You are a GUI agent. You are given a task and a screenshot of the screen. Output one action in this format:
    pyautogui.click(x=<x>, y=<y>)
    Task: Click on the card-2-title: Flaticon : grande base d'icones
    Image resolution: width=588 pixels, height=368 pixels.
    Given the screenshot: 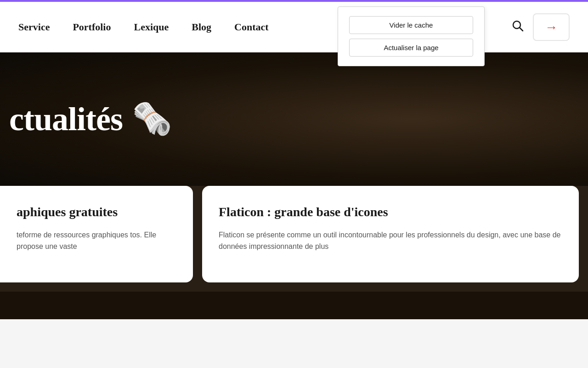 What is the action you would take?
    pyautogui.click(x=390, y=212)
    